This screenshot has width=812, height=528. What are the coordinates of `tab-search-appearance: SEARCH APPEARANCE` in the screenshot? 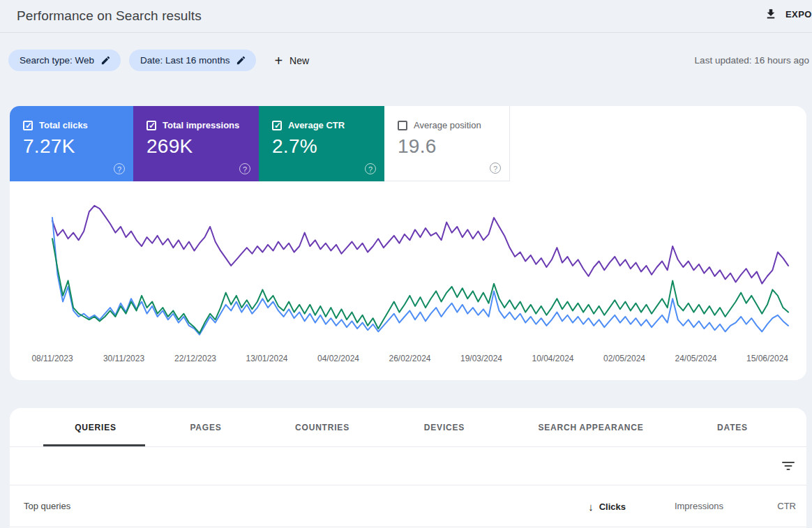 It's located at (590, 428).